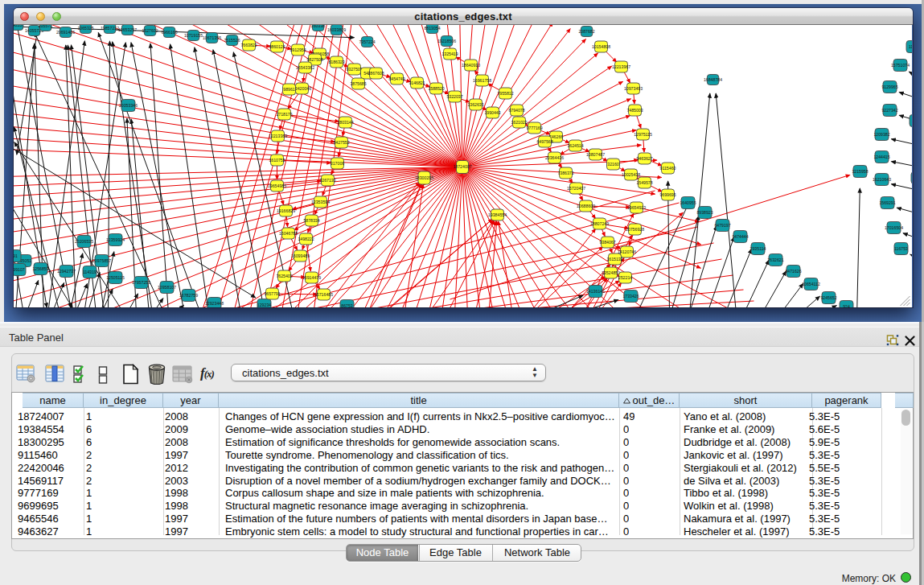  I want to click on svg-text: 12359924, so click(116, 240).